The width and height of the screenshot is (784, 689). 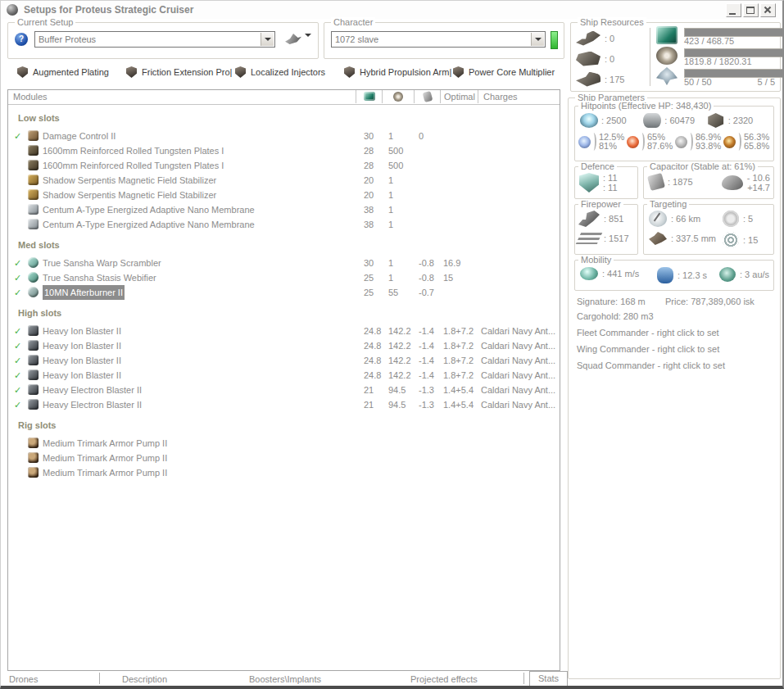 I want to click on capacitor-value: -0.8, so click(x=426, y=278).